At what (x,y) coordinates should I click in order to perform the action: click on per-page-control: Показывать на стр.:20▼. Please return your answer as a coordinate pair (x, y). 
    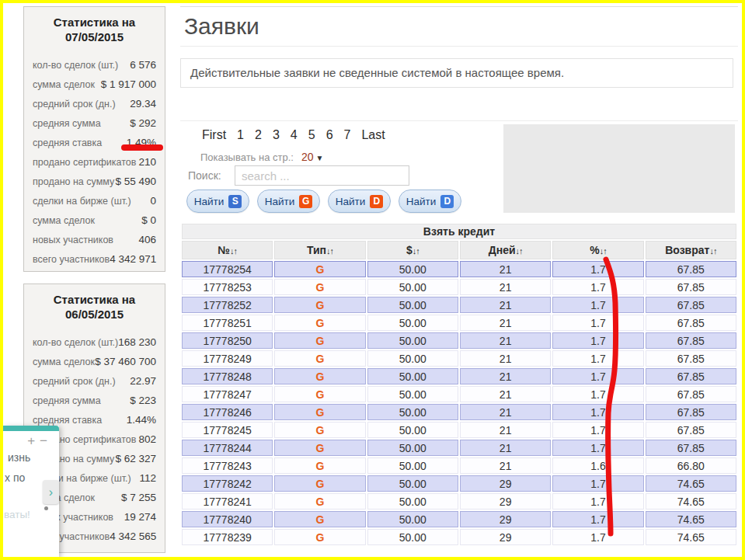
    Looking at the image, I should click on (262, 157).